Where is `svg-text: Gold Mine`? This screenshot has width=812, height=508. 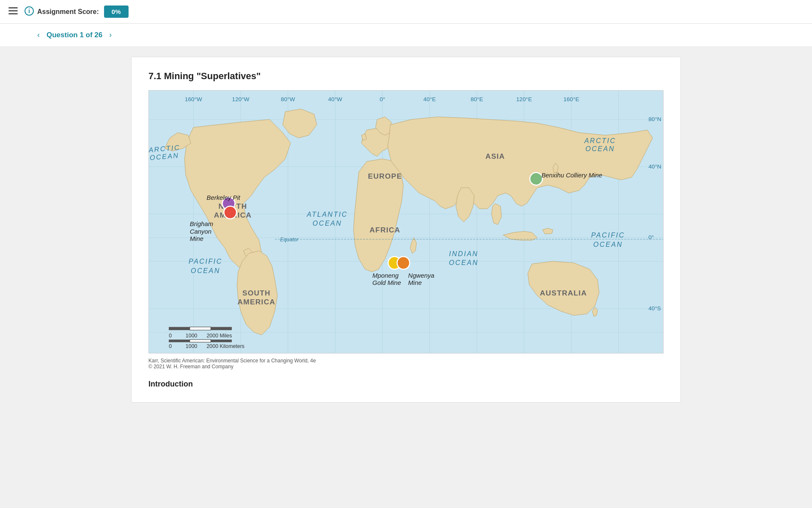 svg-text: Gold Mine is located at coordinates (387, 283).